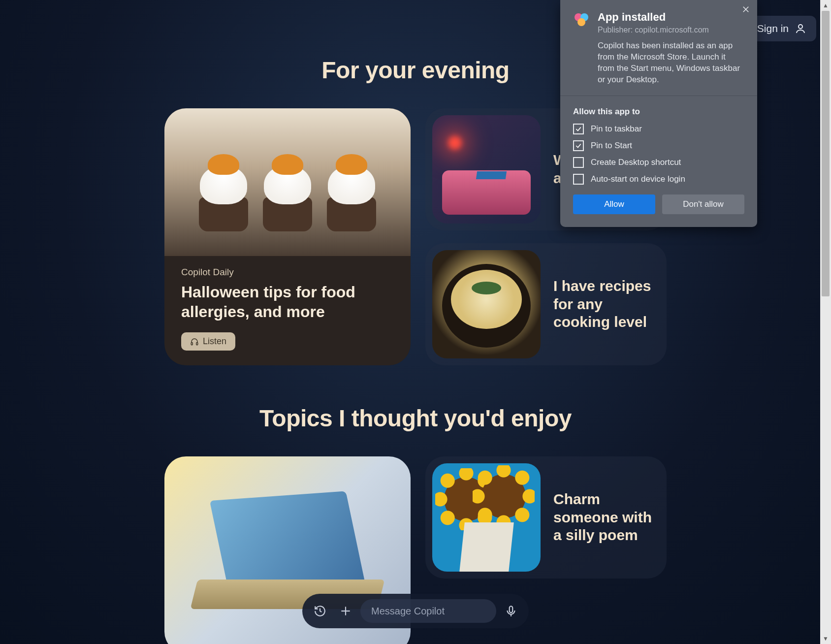 The width and height of the screenshot is (831, 644). I want to click on mic-button, so click(511, 611).